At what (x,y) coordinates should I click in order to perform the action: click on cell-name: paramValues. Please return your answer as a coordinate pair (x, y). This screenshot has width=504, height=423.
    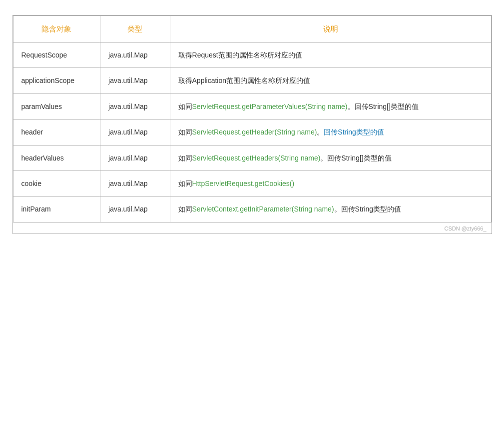
    Looking at the image, I should click on (57, 106).